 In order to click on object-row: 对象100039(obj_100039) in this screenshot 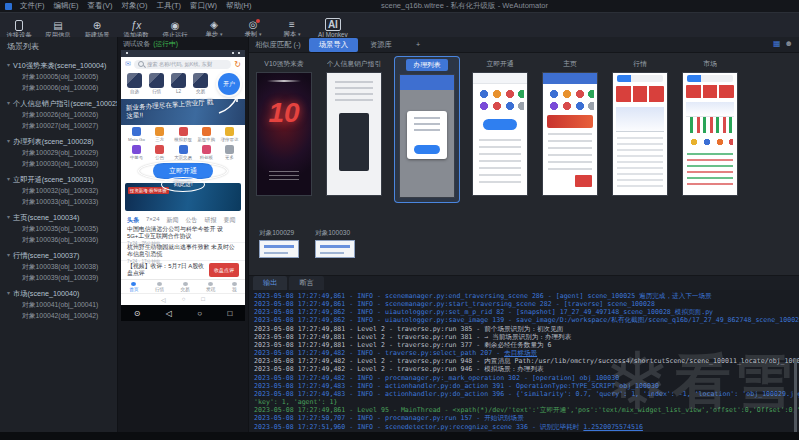, I will do `click(62, 278)`.